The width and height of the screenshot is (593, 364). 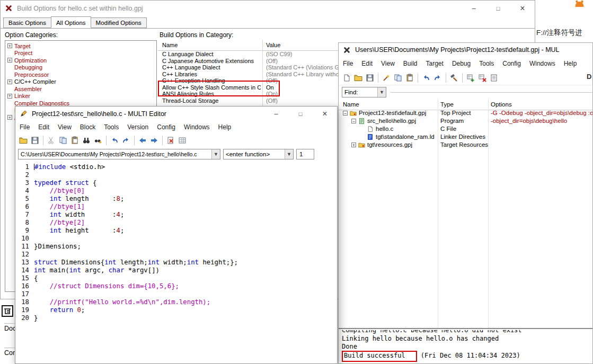 What do you see at coordinates (348, 64) in the screenshot?
I see `menu-file: File` at bounding box center [348, 64].